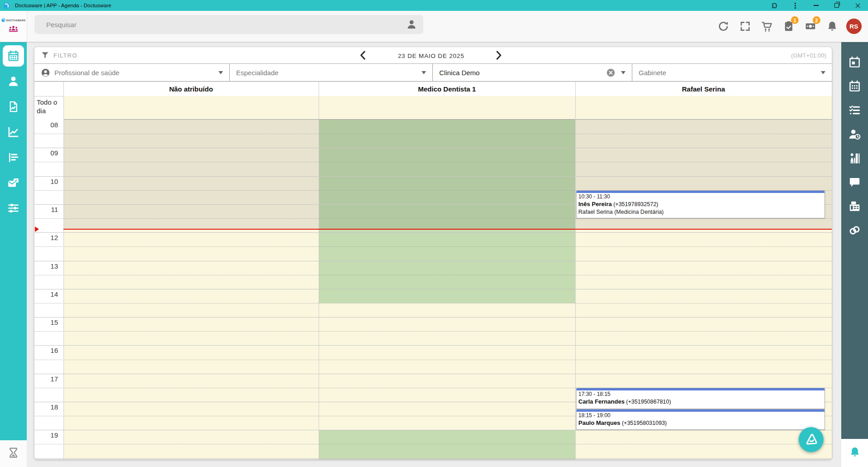  What do you see at coordinates (795, 5) in the screenshot?
I see `kebab-menu-icon` at bounding box center [795, 5].